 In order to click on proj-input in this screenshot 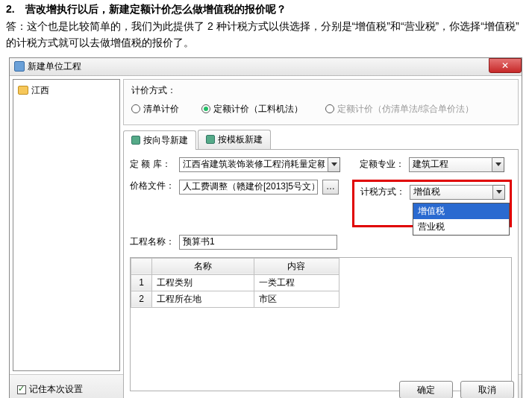, I will do `click(258, 242)`.